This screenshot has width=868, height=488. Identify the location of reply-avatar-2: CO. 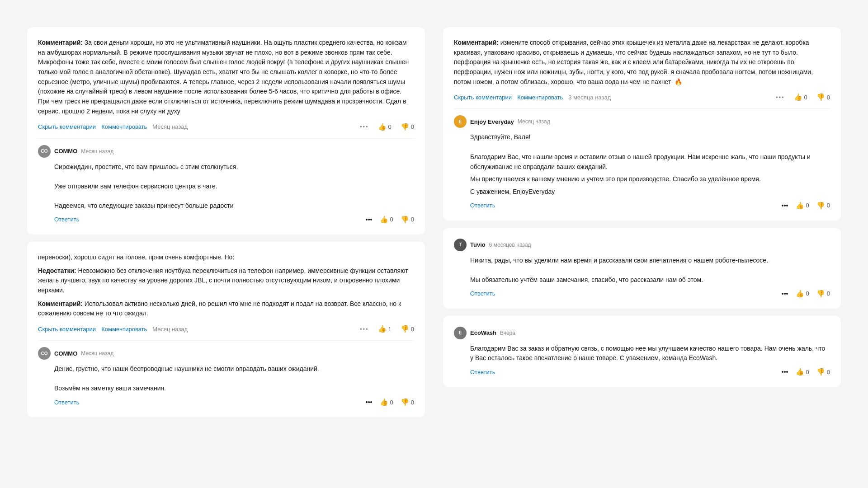
(44, 353).